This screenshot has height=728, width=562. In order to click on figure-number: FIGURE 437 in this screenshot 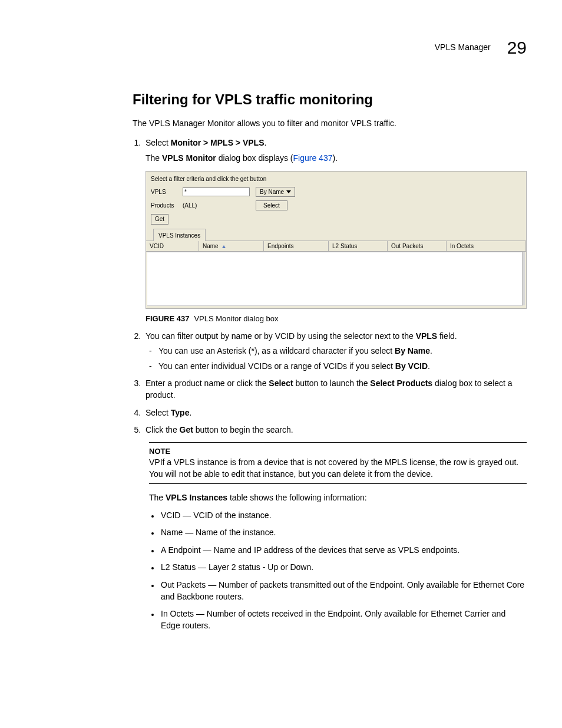, I will do `click(167, 318)`.